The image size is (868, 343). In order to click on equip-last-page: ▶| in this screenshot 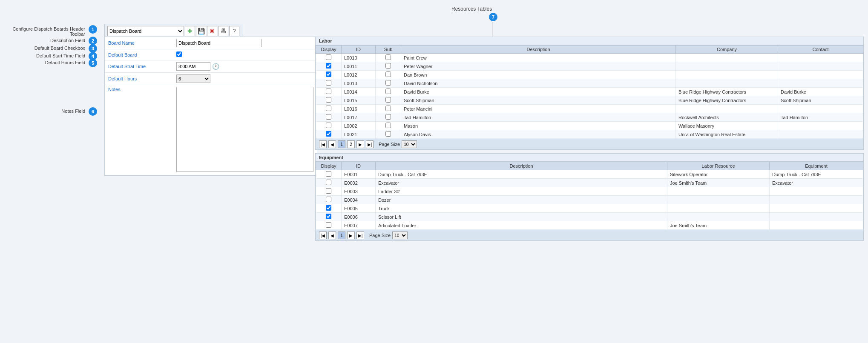, I will do `click(360, 235)`.